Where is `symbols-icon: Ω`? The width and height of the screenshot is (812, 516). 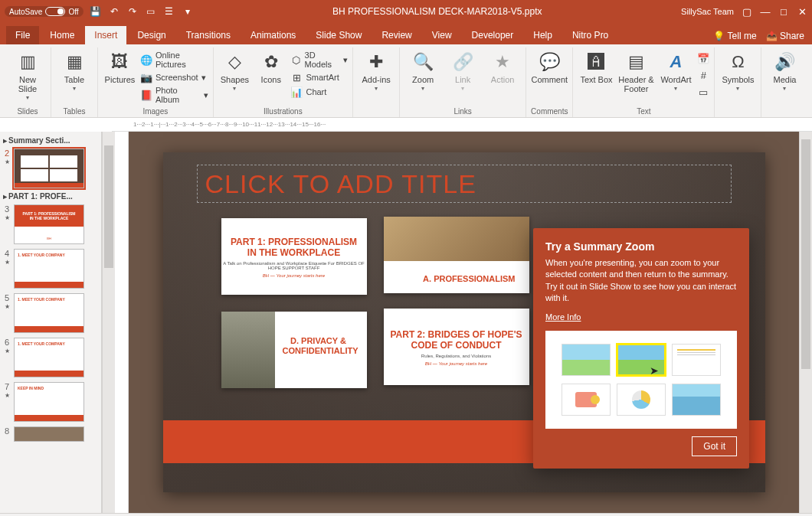 symbols-icon: Ω is located at coordinates (738, 62).